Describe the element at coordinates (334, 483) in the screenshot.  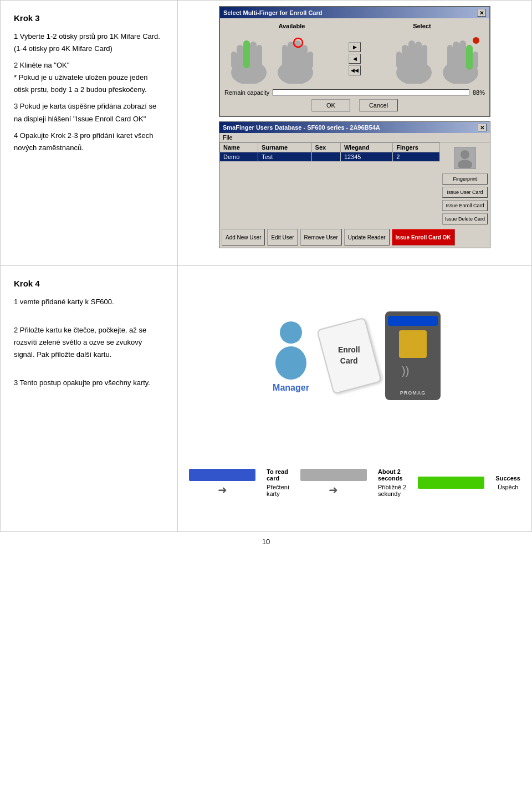
I see `status-block-wait: ➜` at that location.